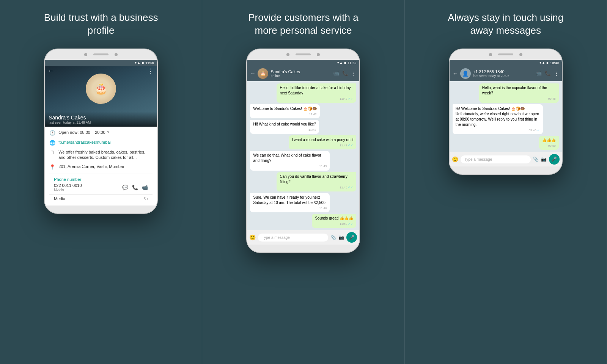 The height and width of the screenshot is (364, 607). What do you see at coordinates (521, 55) in the screenshot?
I see `camera-3b` at bounding box center [521, 55].